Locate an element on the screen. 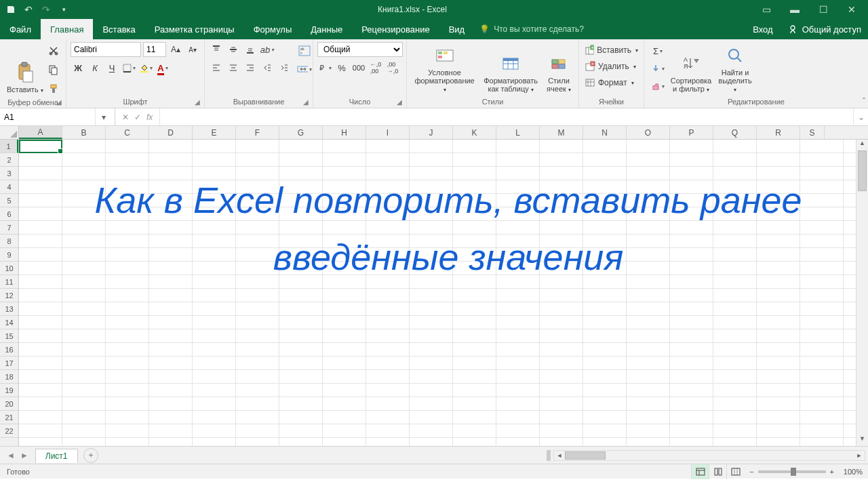 This screenshot has width=868, height=488. italic-button: К is located at coordinates (95, 68).